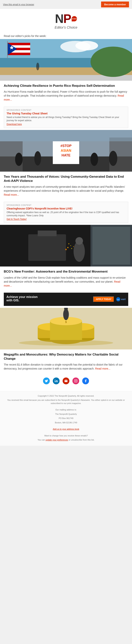 The height and width of the screenshot is (644, 132). I want to click on svg-text: ASIAN, so click(66, 150).